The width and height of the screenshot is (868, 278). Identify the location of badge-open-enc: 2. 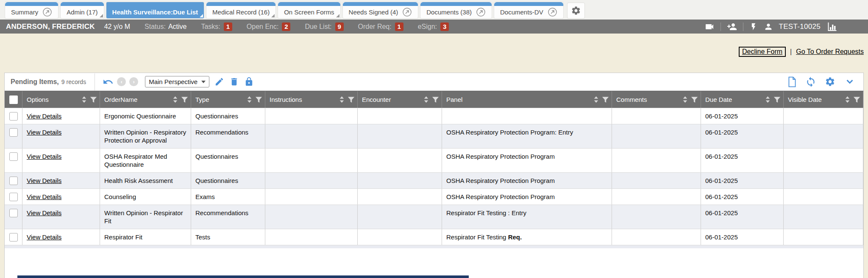
(286, 27).